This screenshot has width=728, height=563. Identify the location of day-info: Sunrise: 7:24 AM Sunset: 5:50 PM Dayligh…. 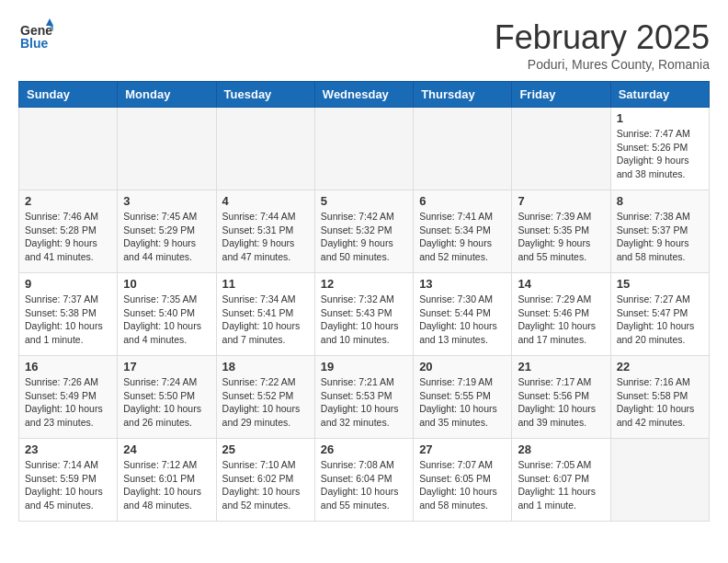
(166, 403).